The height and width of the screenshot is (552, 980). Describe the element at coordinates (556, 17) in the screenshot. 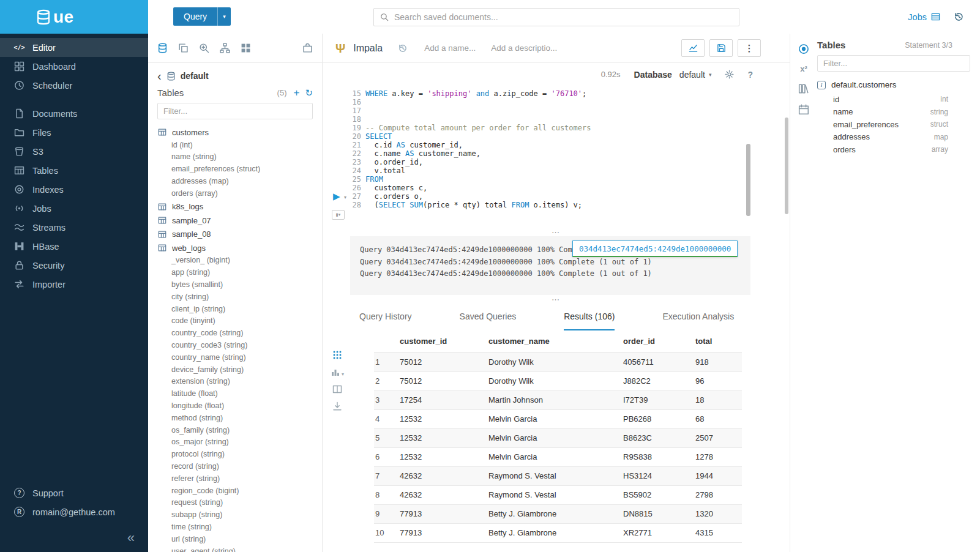

I see `global-search` at that location.